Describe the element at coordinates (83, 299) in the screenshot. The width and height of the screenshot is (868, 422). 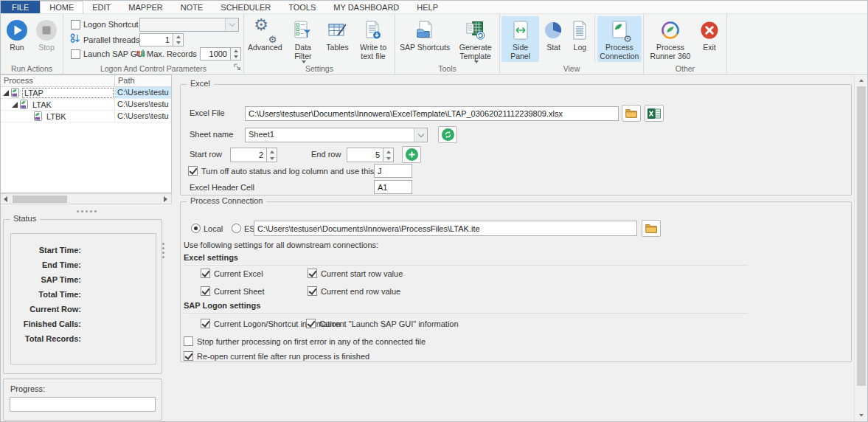
I see `status-panel-body: Start Time: End Time: SAP Time: Total Ti…` at that location.